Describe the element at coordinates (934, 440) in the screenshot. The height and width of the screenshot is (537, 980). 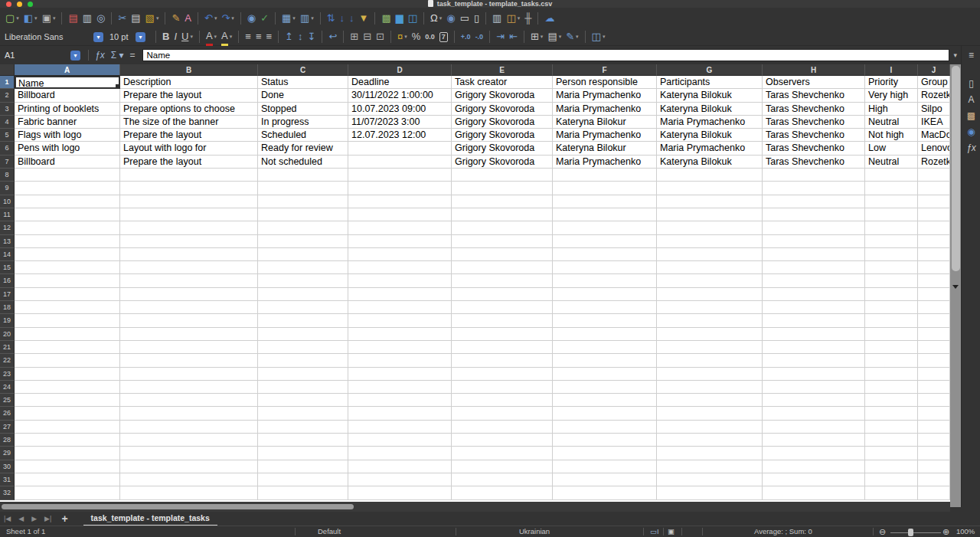
I see `cell-J28` at that location.